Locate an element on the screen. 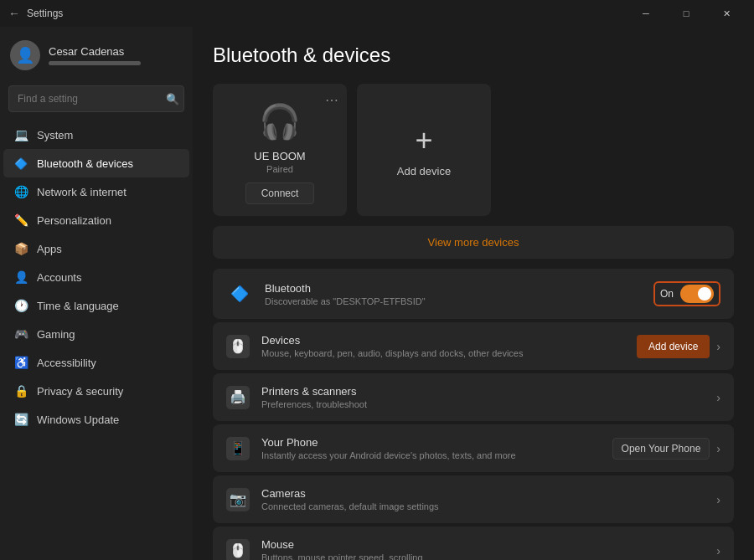  sidebar-item-label-apps: Apps is located at coordinates (49, 249).